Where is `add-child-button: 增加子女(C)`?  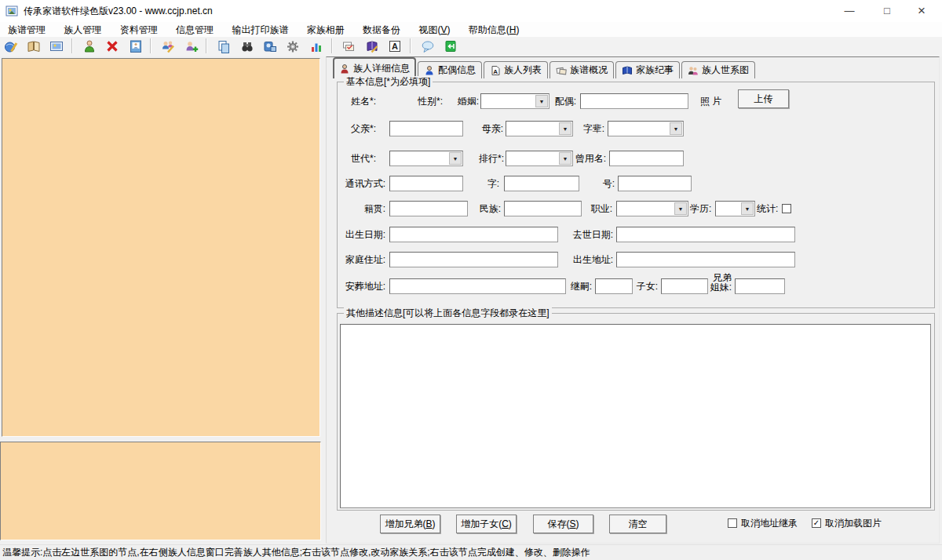 add-child-button: 增加子女(C) is located at coordinates (487, 524).